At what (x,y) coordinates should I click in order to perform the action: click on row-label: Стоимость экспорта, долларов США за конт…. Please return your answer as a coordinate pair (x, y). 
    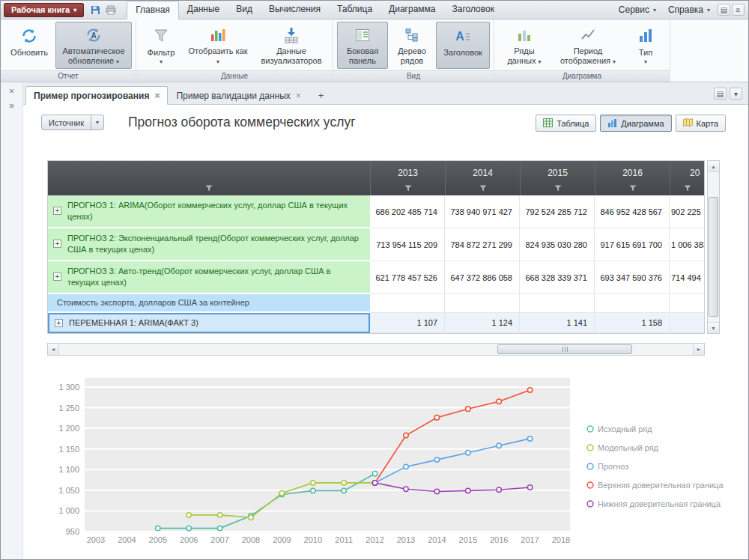
    Looking at the image, I should click on (209, 304).